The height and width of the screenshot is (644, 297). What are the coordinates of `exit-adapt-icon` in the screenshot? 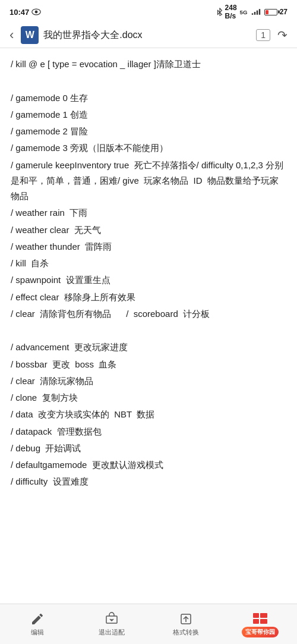 It's located at (112, 619).